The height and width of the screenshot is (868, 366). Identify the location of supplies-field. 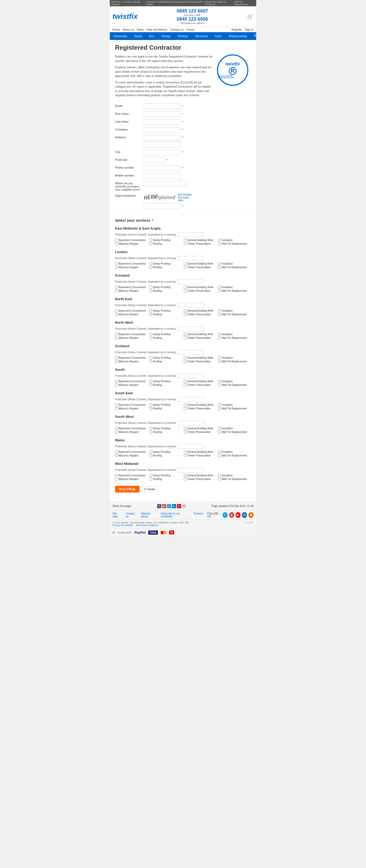
(165, 184).